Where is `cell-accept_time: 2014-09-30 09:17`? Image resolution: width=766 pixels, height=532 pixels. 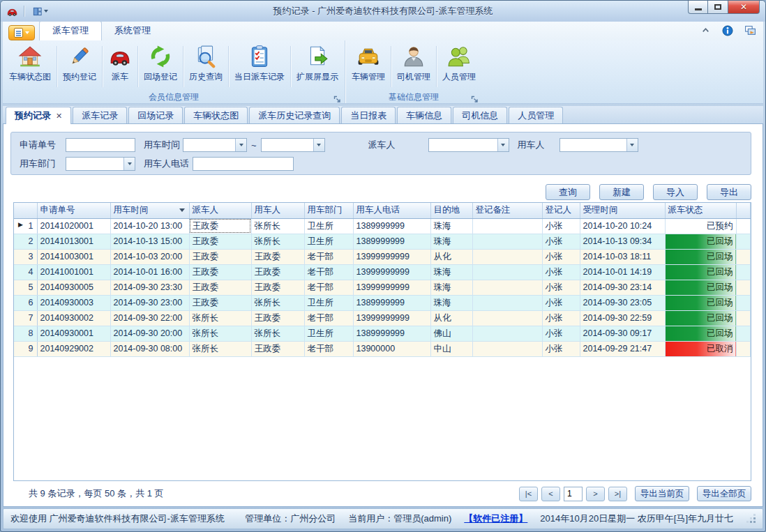
cell-accept_time: 2014-09-30 09:17 is located at coordinates (622, 333).